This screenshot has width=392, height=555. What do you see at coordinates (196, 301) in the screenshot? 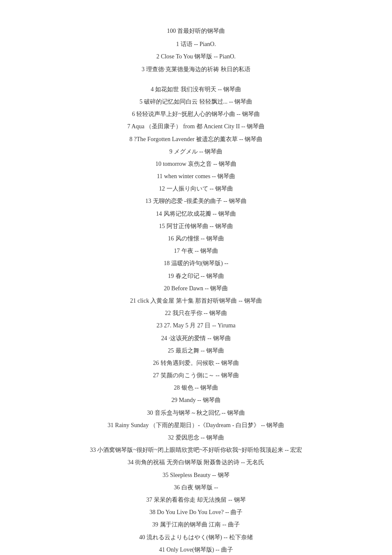
I see `playlist-item-21: 21 click 入黄金屋 第十集 那首好听钢琴曲 -- 钢琴曲` at bounding box center [196, 301].